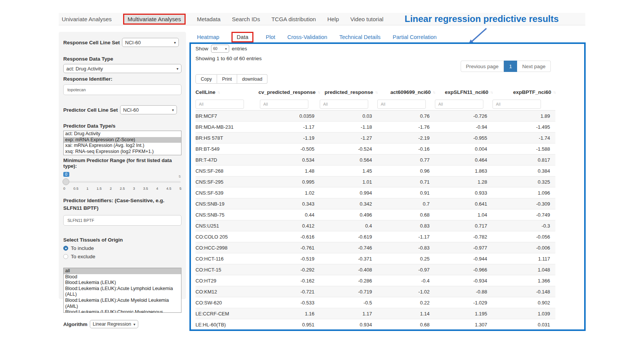 Image resolution: width=644 pixels, height=362 pixels. What do you see at coordinates (375, 303) in the screenshot?
I see `table-row: CO:SW-620-0.533-0.50.22-1.0290.902` at bounding box center [375, 303].